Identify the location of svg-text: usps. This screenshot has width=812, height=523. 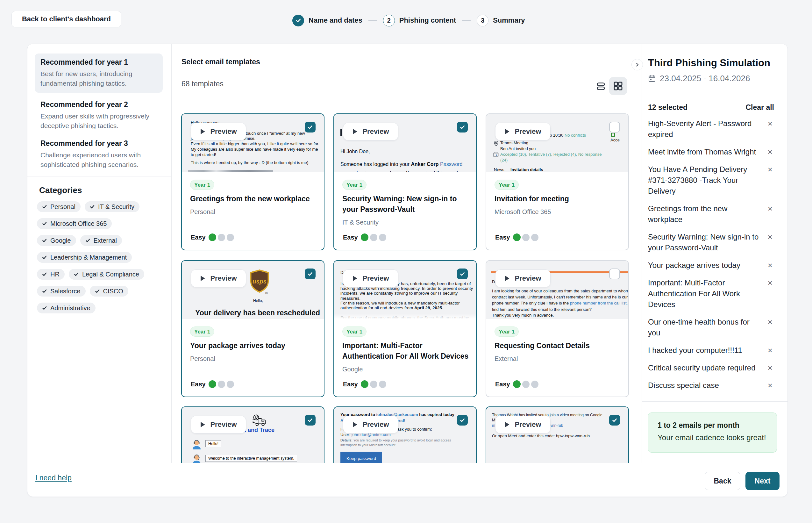
(259, 281).